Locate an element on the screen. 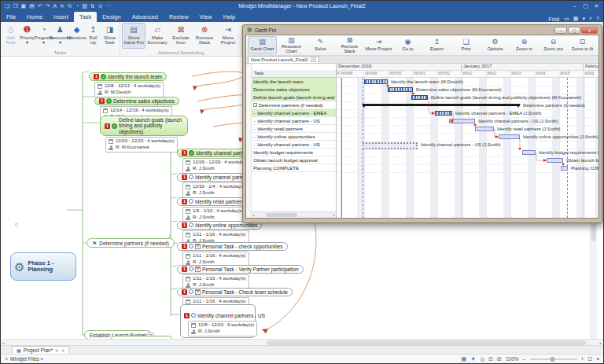  ribbon-exclude-from-chart-button: ⊠Exclude from Chart is located at coordinates (181, 36).